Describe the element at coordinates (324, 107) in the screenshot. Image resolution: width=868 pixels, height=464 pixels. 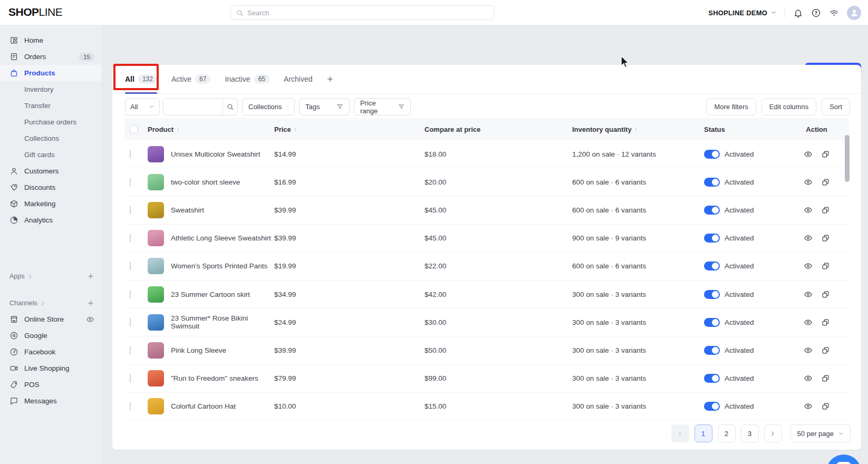
I see `tags-filter: Tags` at that location.